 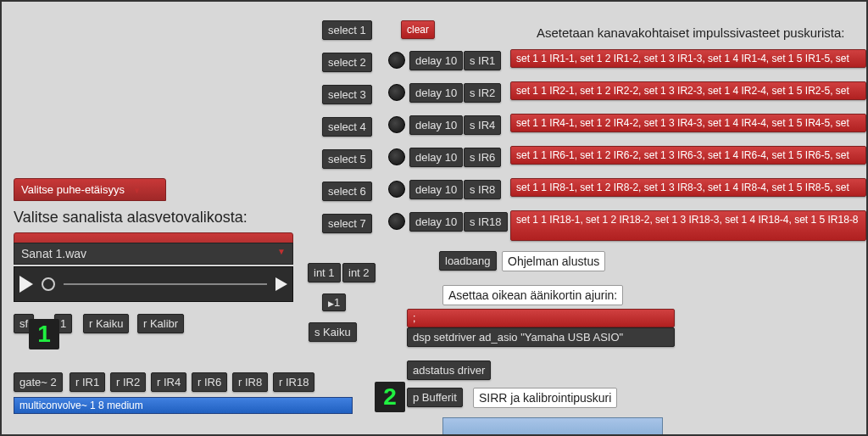 What do you see at coordinates (436, 61) in the screenshot?
I see `delay-1: delay 10` at bounding box center [436, 61].